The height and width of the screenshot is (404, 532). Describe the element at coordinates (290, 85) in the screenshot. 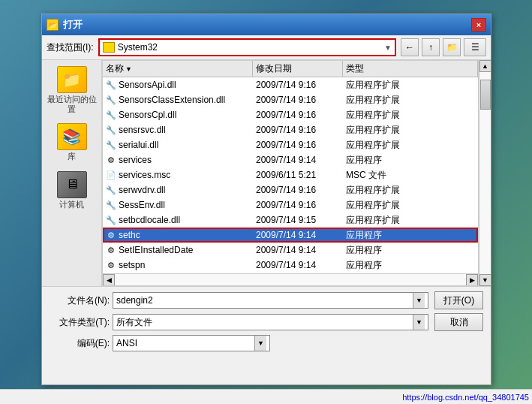

I see `table-row: 🔧SensorsApi.dll2009/7/14 9:16应用程序扩展` at that location.